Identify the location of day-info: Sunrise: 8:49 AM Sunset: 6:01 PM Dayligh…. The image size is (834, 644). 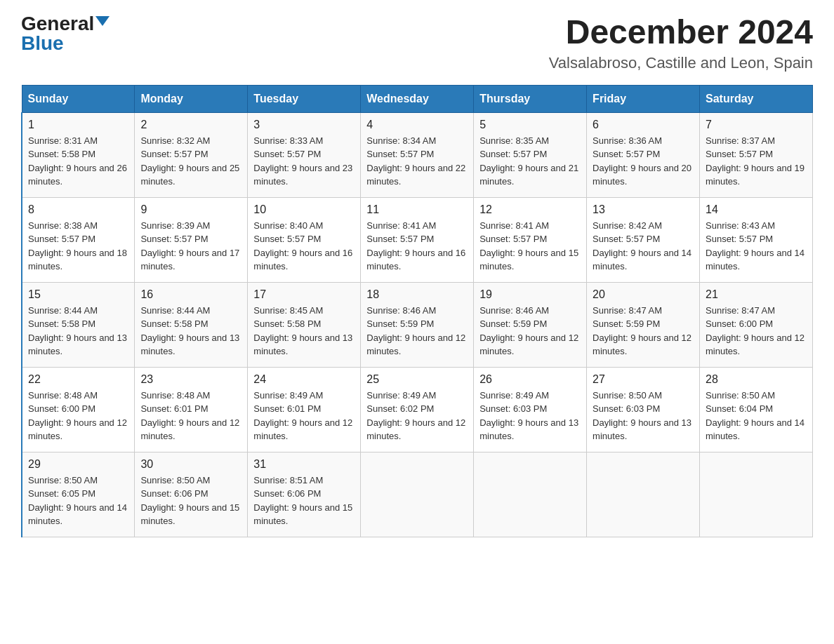
(304, 416).